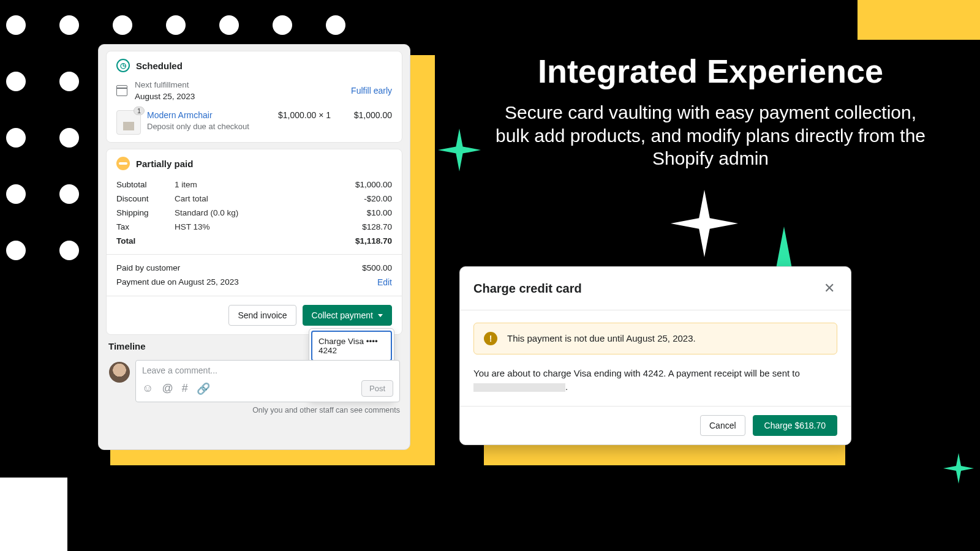 Image resolution: width=980 pixels, height=551 pixels. Describe the element at coordinates (247, 282) in the screenshot. I see `payment-due-text: Payment due on August 25, 2023` at that location.